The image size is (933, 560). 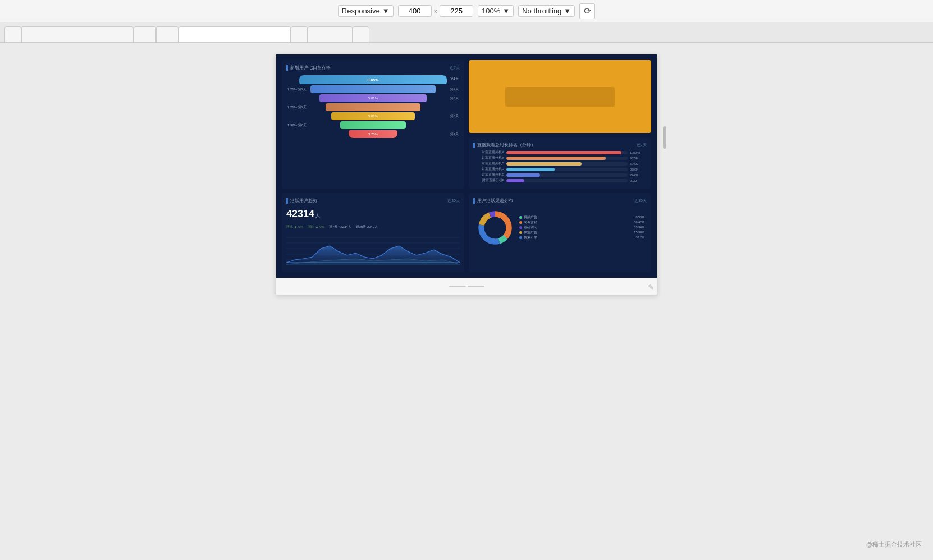 What do you see at coordinates (894, 544) in the screenshot?
I see `watermark: @稀土掘金技术社区` at bounding box center [894, 544].